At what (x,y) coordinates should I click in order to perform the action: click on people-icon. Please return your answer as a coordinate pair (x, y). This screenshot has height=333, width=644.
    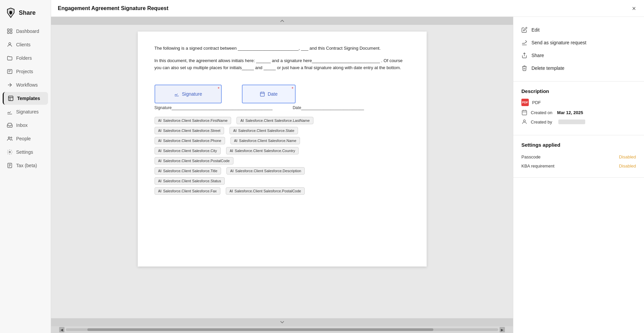
    Looking at the image, I should click on (10, 139).